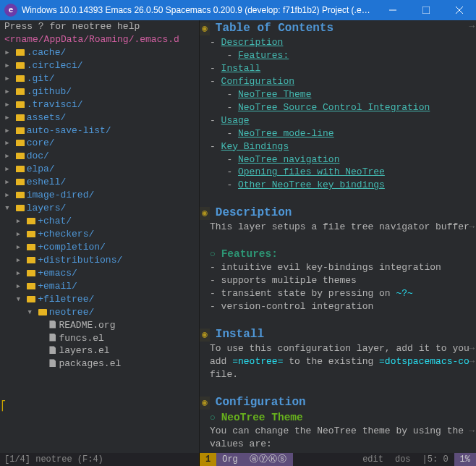 The image size is (476, 466). What do you see at coordinates (80, 260) in the screenshot?
I see `directory-label: +distributions/` at bounding box center [80, 260].